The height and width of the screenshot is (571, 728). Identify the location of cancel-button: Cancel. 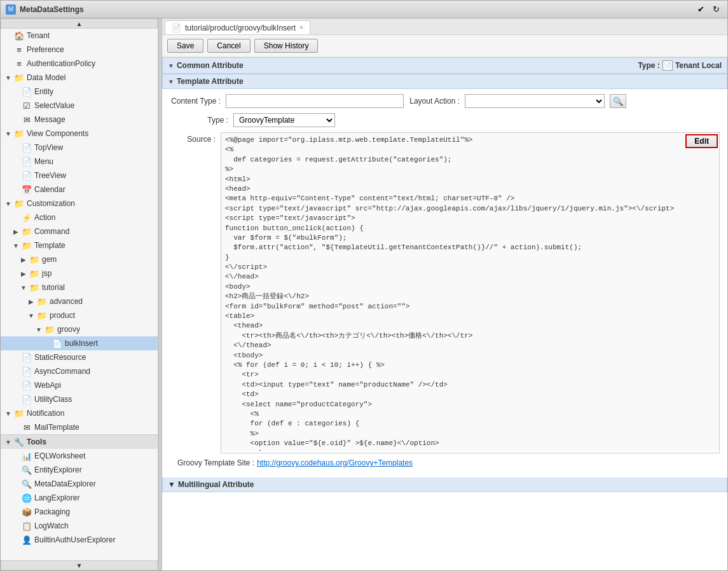
(229, 46).